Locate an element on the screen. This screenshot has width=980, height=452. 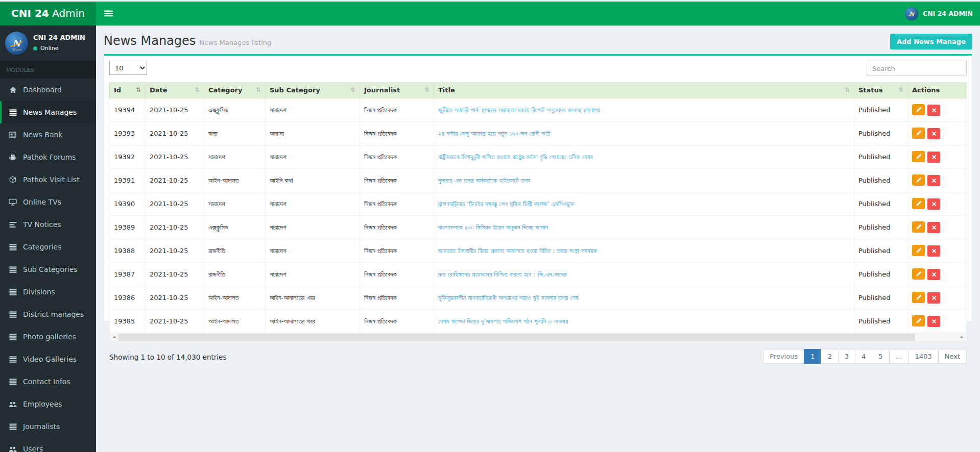
news-title-link: দুদকের এক তদন্ত কর্মকর্তাকে হাইকোর্টে তল… is located at coordinates (484, 181).